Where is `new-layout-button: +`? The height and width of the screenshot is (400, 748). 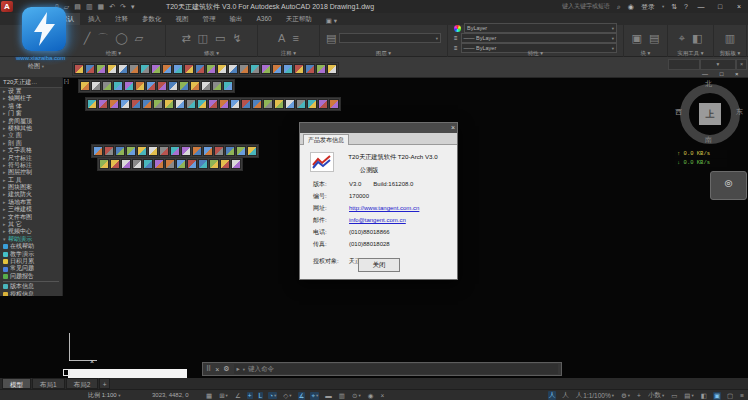 new-layout-button: + is located at coordinates (104, 384).